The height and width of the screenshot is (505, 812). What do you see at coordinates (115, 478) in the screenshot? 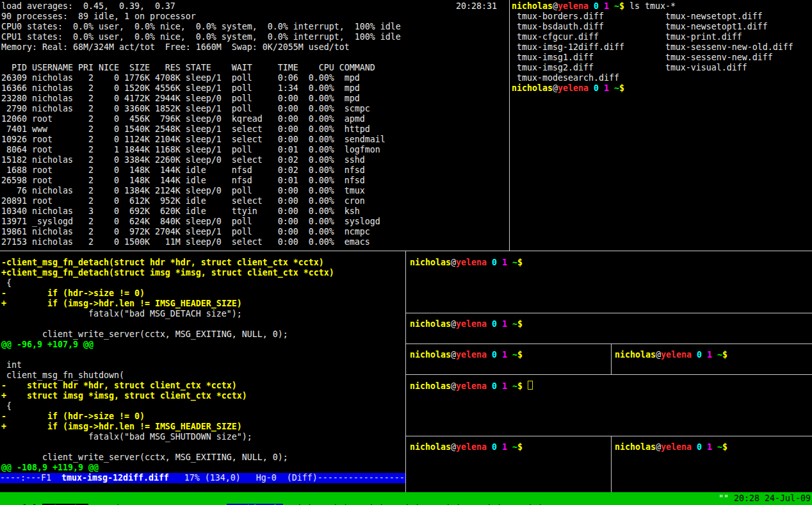
I see `modeline-buffer-name: tmux-imsg-12diff.diff` at bounding box center [115, 478].